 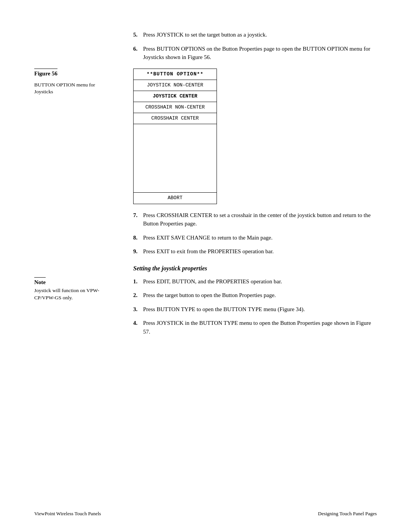 What do you see at coordinates (80, 89) in the screenshot?
I see `figure-56-caption: BUTTON OPTION menu for Joysticks` at bounding box center [80, 89].